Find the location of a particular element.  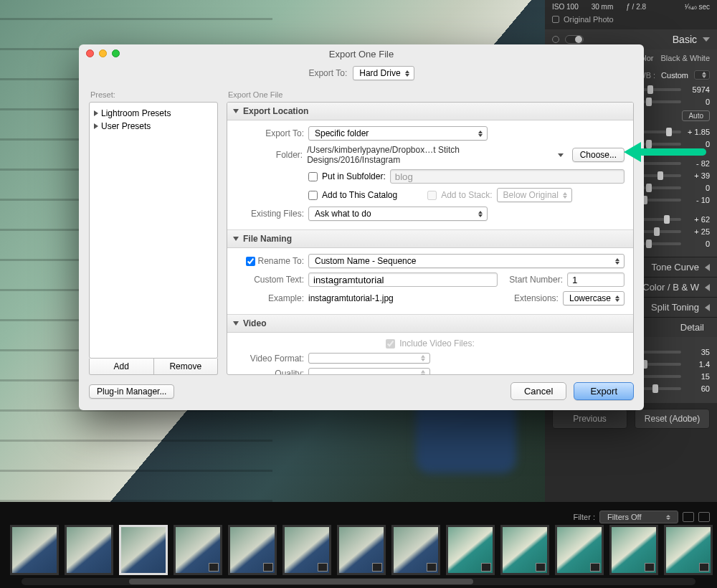

slider-value: + 39 is located at coordinates (698, 176).